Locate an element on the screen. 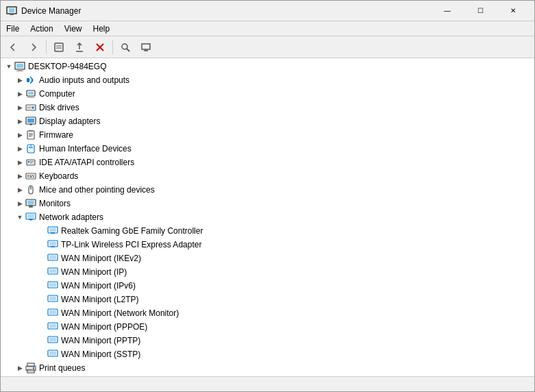 The height and width of the screenshot is (392, 535). tree-item-realtek: Realtek Gaming GbE Family Controller is located at coordinates (267, 231).